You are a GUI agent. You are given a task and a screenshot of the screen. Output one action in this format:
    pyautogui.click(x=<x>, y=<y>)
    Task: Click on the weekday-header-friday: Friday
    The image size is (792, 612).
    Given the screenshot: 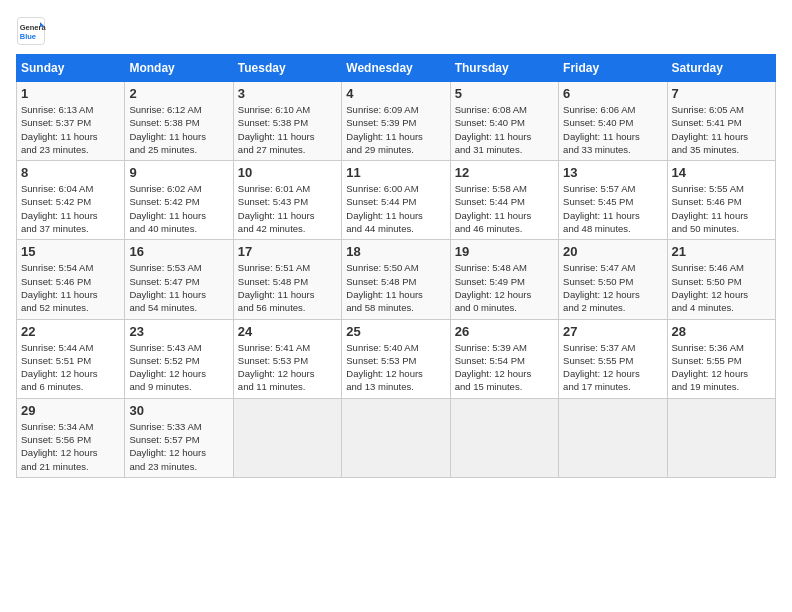 What is the action you would take?
    pyautogui.click(x=613, y=68)
    